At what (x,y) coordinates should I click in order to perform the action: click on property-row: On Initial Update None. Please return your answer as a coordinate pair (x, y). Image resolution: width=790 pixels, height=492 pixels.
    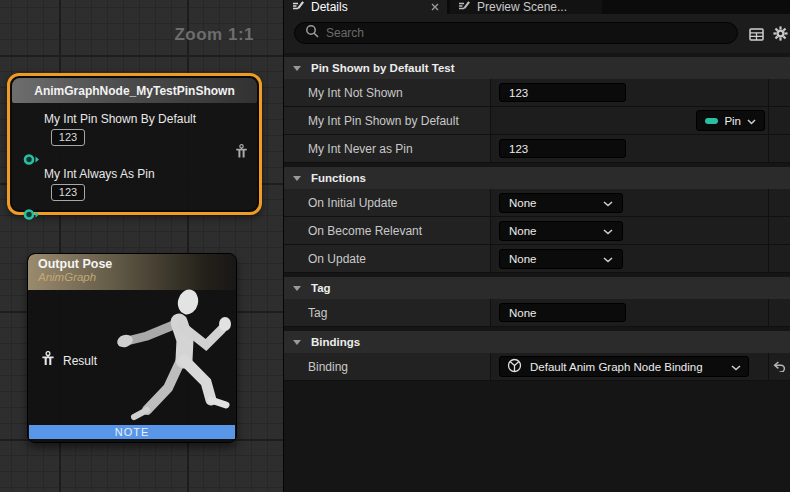
    Looking at the image, I should click on (537, 203).